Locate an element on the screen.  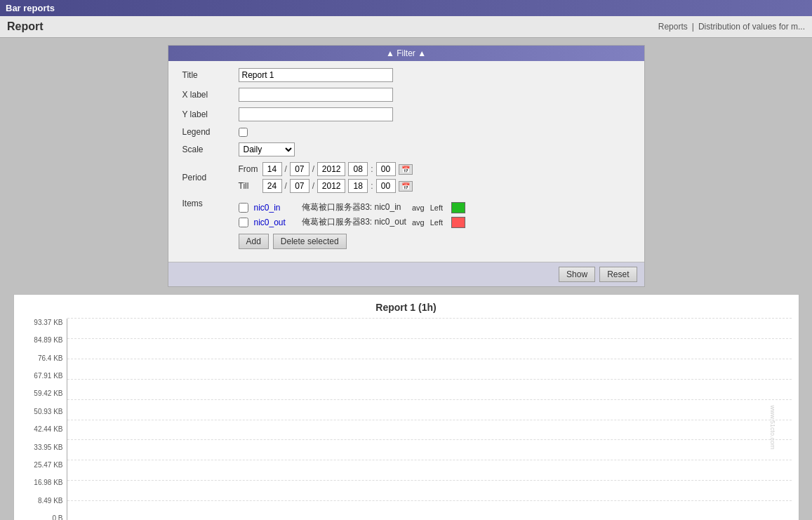
item2-agg: avg is located at coordinates (418, 222).